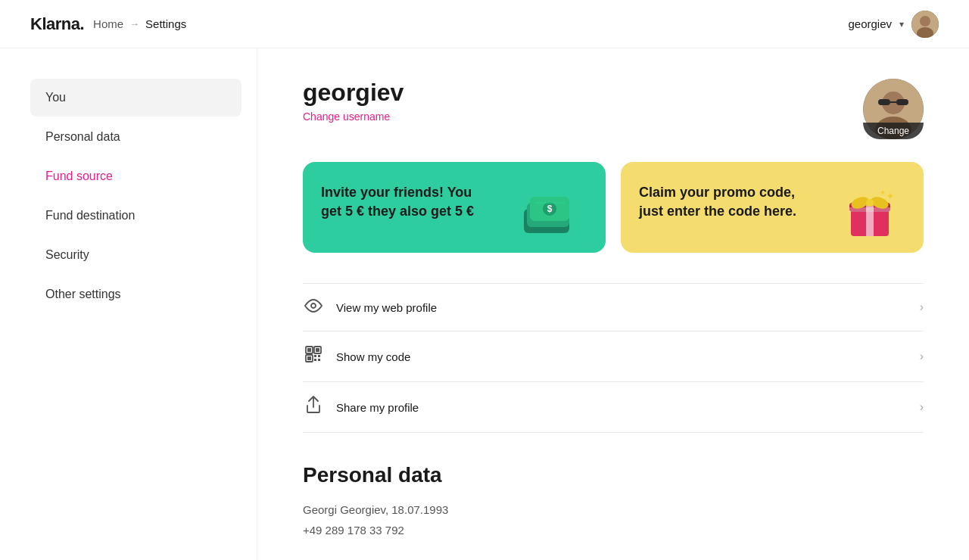 Image resolution: width=969 pixels, height=560 pixels. Describe the element at coordinates (386, 307) in the screenshot. I see `view-profile-label: View my web profile` at that location.